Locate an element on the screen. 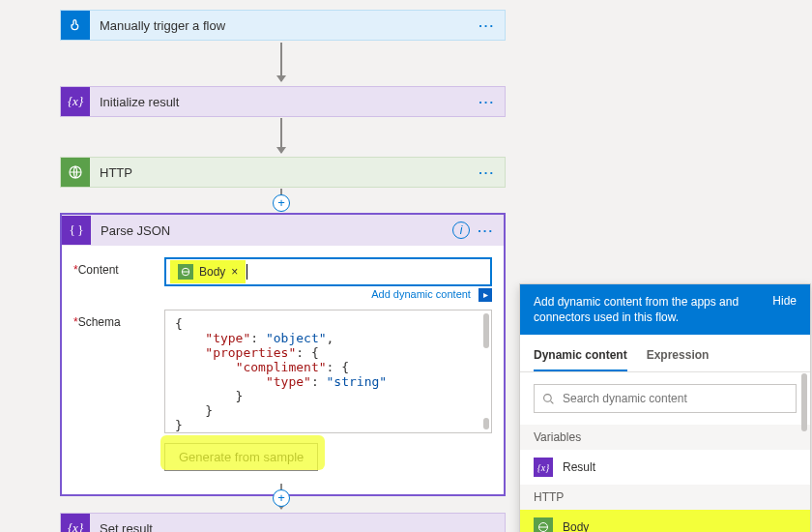  touch-icon is located at coordinates (75, 25).